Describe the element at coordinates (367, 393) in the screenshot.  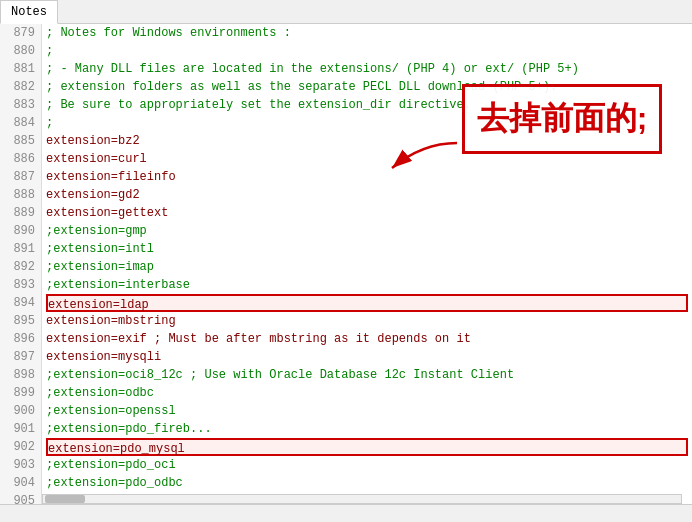
I see `code-line: ;extension=odbc` at that location.